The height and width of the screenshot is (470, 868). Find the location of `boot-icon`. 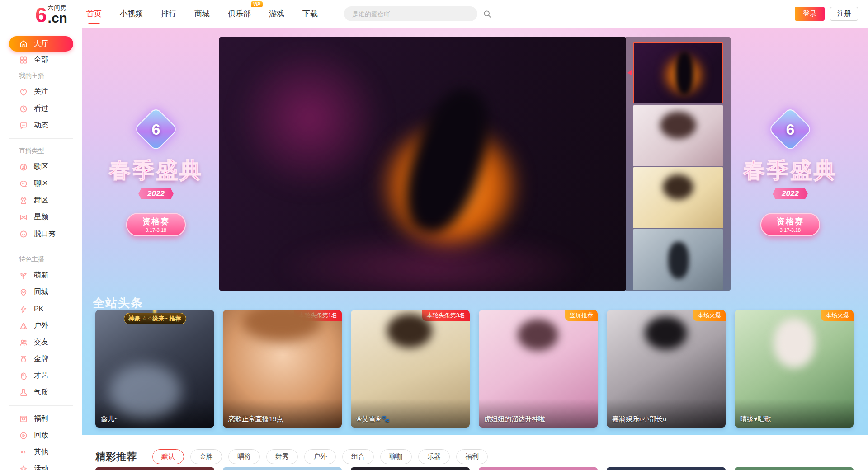

boot-icon is located at coordinates (24, 393).